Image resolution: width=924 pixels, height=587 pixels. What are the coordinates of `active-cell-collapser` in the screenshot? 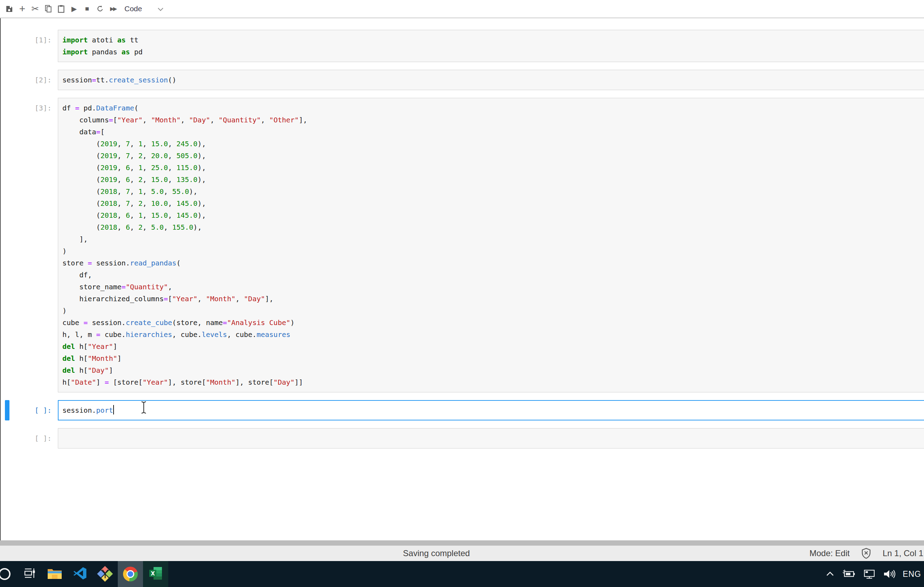 It's located at (7, 410).